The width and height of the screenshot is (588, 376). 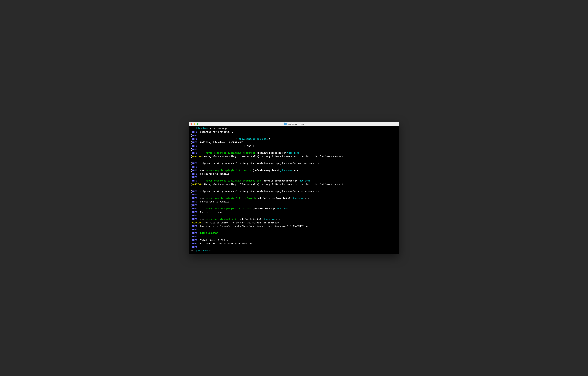 I want to click on maximize-button, so click(x=198, y=124).